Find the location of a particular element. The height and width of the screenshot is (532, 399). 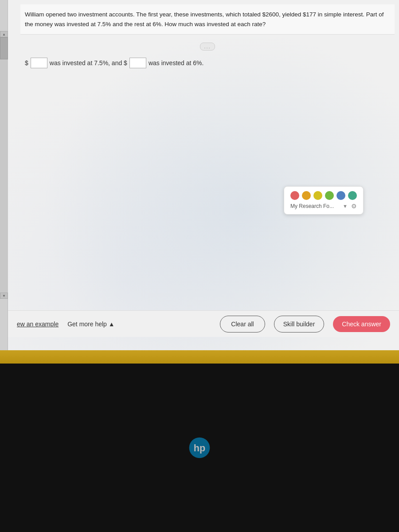

dots-indicator: ... is located at coordinates (207, 47).